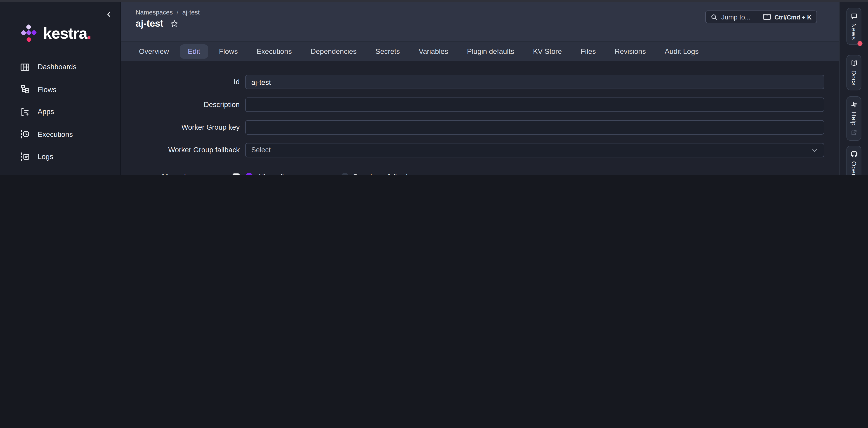  Describe the element at coordinates (109, 14) in the screenshot. I see `chevron-left-icon` at that location.